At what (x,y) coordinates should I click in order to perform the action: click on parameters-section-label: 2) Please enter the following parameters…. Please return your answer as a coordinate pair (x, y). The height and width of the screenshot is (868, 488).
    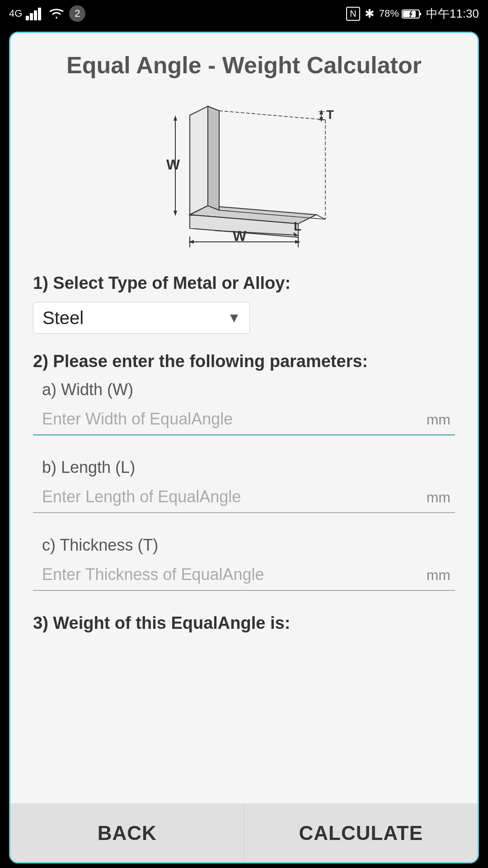
    Looking at the image, I should click on (244, 362).